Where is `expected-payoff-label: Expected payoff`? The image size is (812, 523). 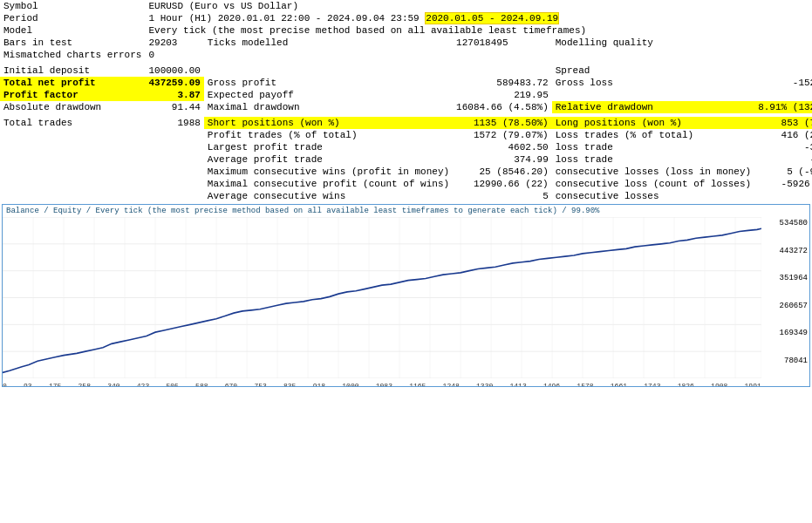 expected-payoff-label: Expected payoff is located at coordinates (328, 95).